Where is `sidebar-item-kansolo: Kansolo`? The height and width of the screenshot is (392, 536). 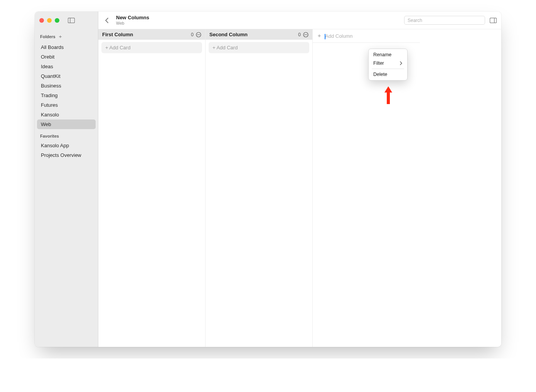
sidebar-item-kansolo: Kansolo is located at coordinates (66, 115).